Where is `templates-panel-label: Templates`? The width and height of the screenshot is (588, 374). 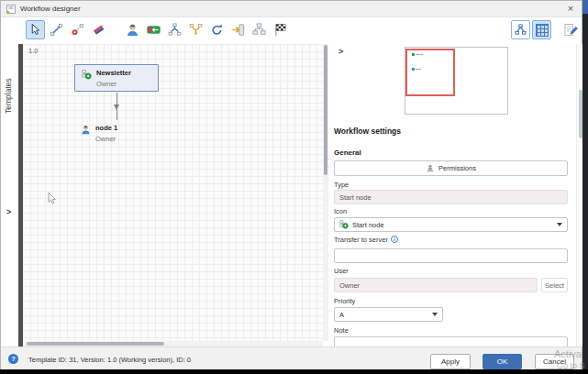 templates-panel-label: Templates is located at coordinates (8, 95).